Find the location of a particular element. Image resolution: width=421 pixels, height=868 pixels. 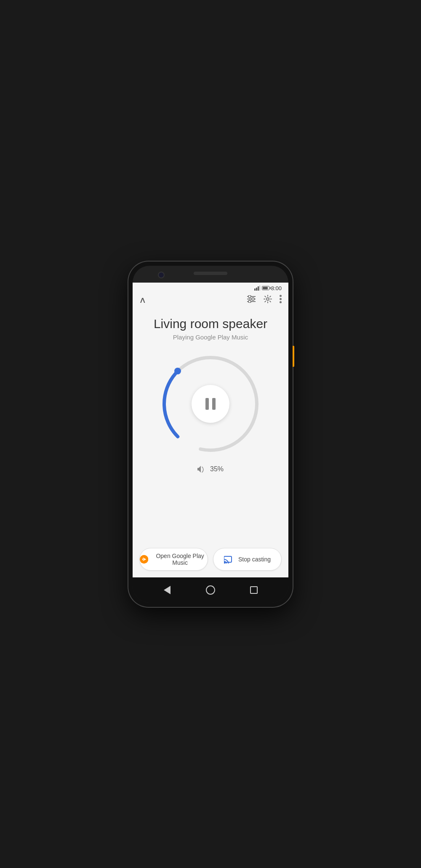

front-camera is located at coordinates (161, 275).